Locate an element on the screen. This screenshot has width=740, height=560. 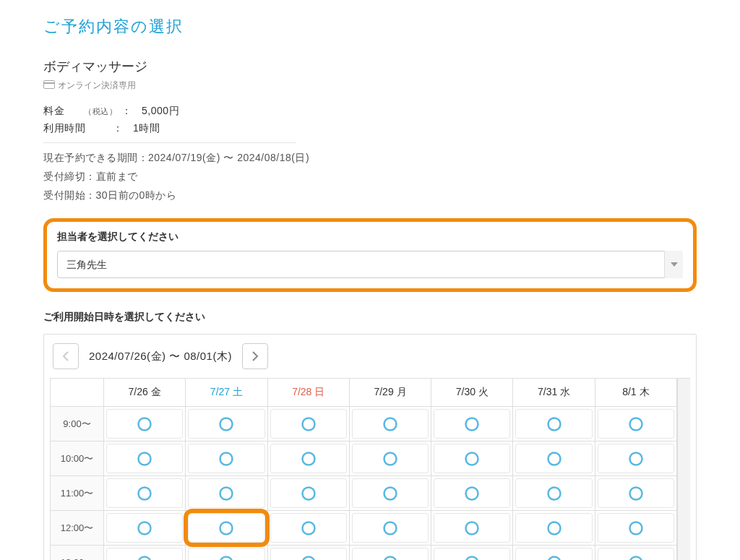
next-week-button is located at coordinates (255, 356).